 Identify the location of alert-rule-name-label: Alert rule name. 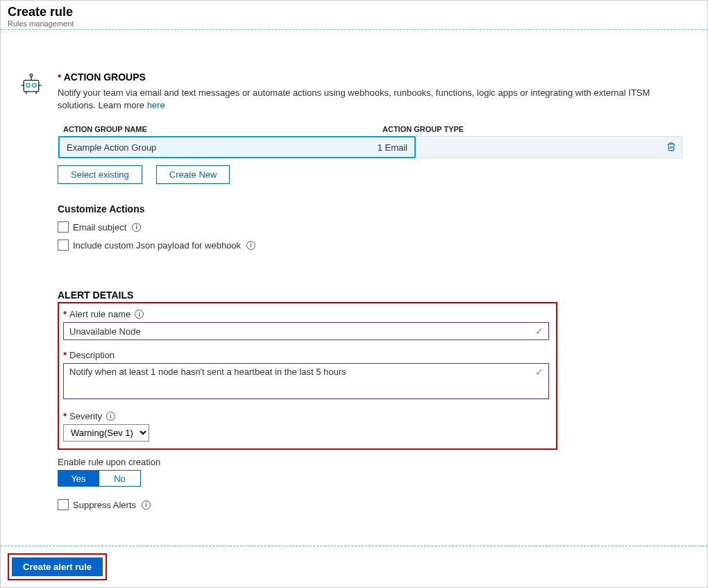
(100, 314).